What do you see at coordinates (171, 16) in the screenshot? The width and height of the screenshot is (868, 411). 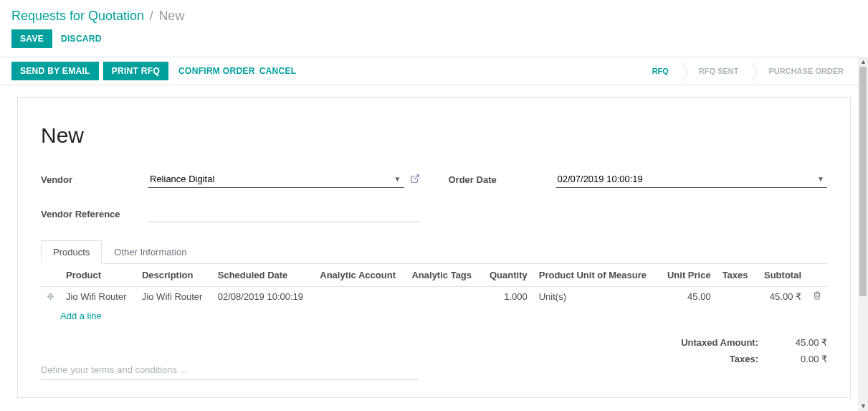 I see `breadcrumb-current: New` at bounding box center [171, 16].